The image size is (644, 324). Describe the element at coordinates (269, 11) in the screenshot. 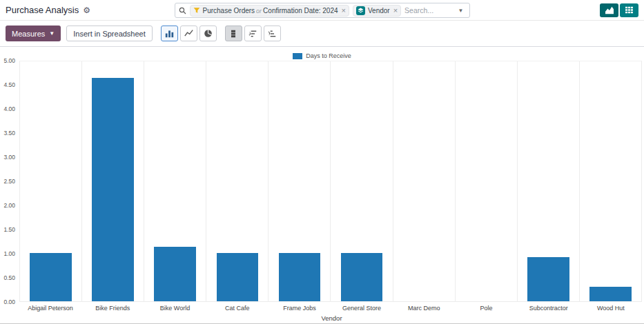

I see `filter-facet: Purchase OrdersorConfirmation Date: 2024…` at that location.